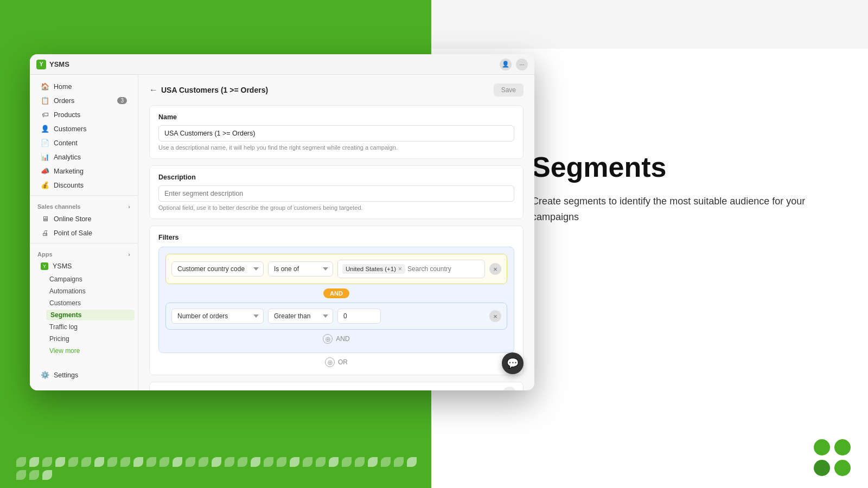  I want to click on filter-row-1-inputs: Customer country code Is one of United S…, so click(336, 269).